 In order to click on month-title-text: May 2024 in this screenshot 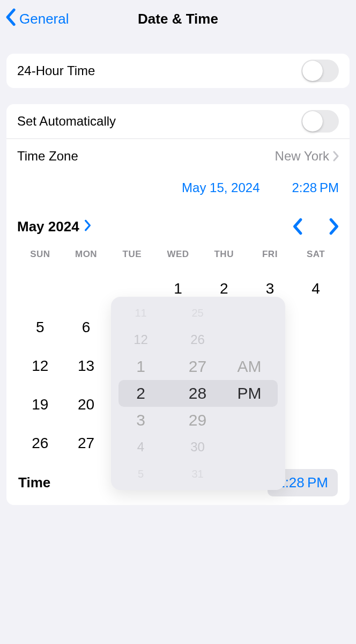, I will do `click(48, 226)`.